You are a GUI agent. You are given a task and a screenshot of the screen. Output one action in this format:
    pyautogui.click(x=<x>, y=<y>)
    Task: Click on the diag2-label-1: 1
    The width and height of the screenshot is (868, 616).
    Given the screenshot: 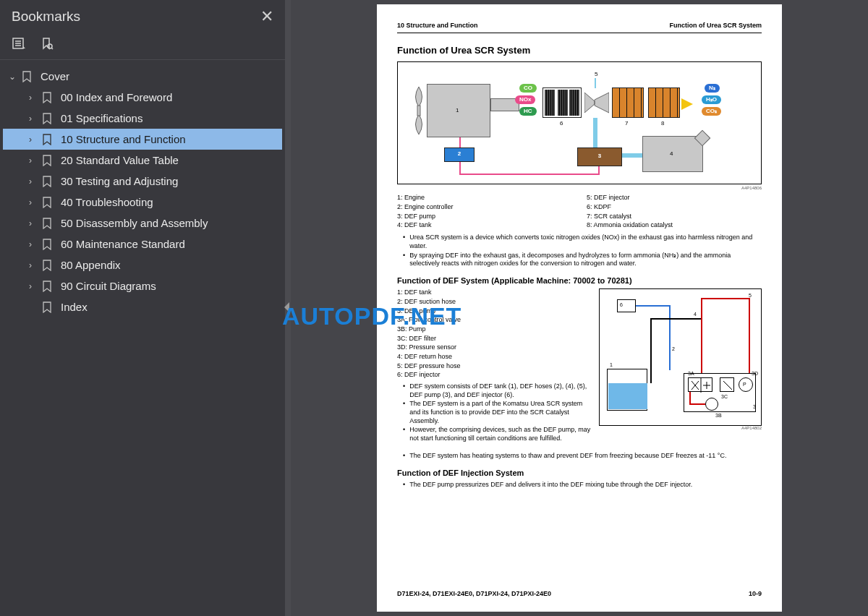 What is the action you would take?
    pyautogui.click(x=611, y=364)
    